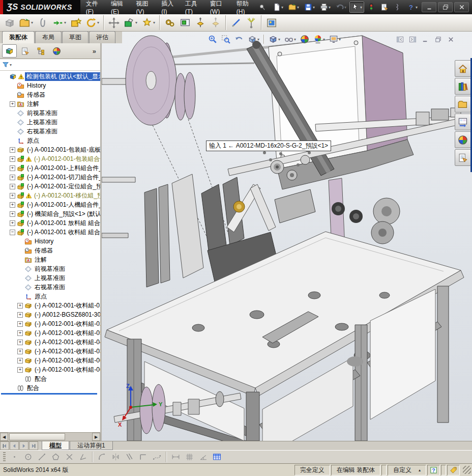 The image size is (472, 476). I want to click on tree-item: +(-) A-0012-001-收料組-02_, so click(50, 324).